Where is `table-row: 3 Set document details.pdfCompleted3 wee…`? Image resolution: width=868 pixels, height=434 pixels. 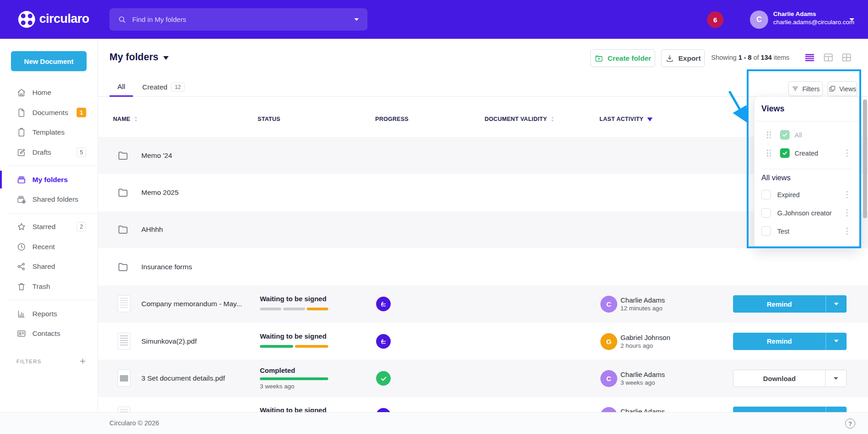 table-row: 3 Set document details.pdfCompleted3 wee… is located at coordinates (483, 378).